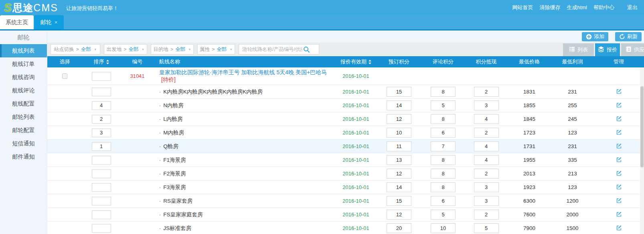 The height and width of the screenshot is (234, 644). What do you see at coordinates (101, 106) in the screenshot?
I see `cell-sort` at bounding box center [101, 106].